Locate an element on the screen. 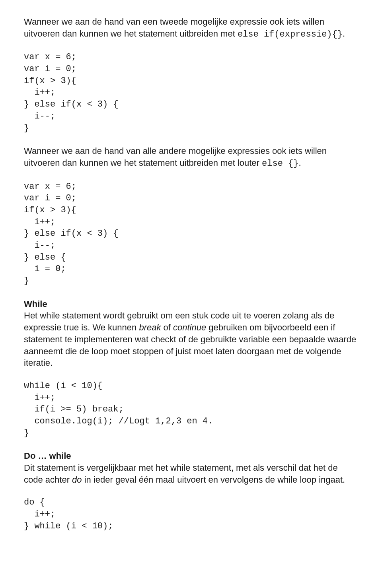  code-block-while: while (i < 10){ i++; if(i >= 5) break; c… is located at coordinates (191, 409).